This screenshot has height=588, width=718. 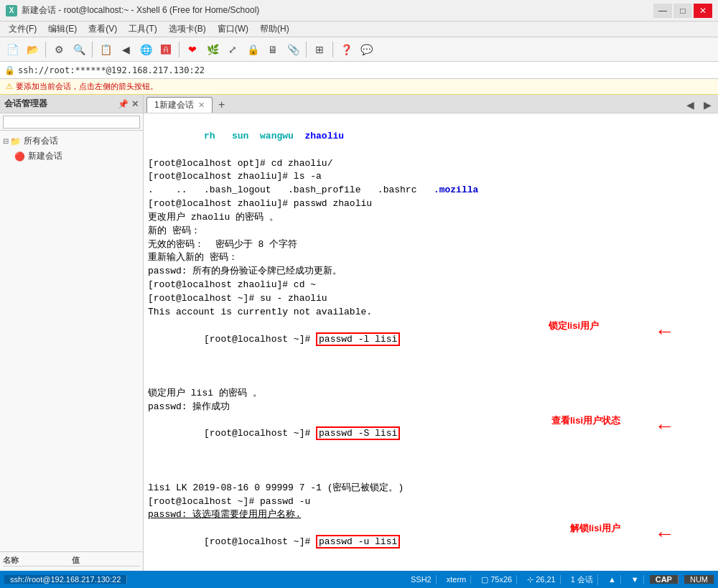 I want to click on lock-command-highlight: passwd -l lisi, so click(x=358, y=339).